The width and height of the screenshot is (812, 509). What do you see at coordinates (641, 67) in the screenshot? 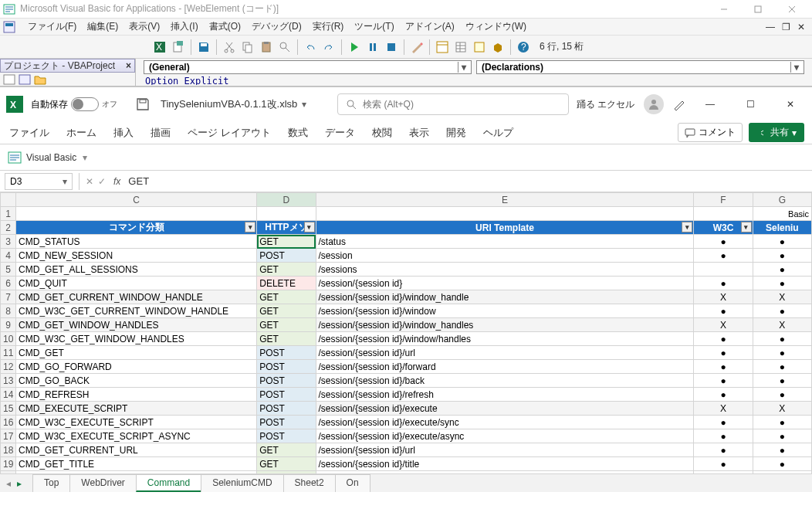
I see `procedure-combo: (Declarations)▾` at bounding box center [641, 67].